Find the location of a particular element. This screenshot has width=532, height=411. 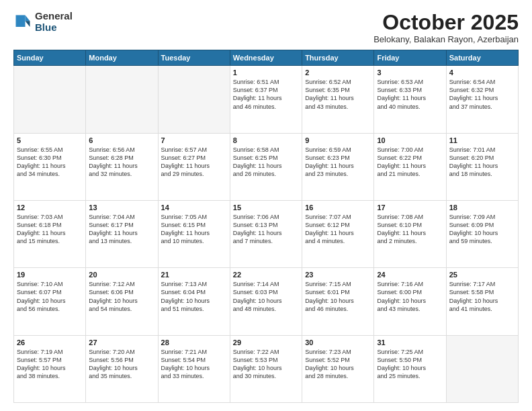

calendar-cell: 22Sunrise: 7:14 AMSunset: 6:03 PMDayligh… is located at coordinates (266, 302).